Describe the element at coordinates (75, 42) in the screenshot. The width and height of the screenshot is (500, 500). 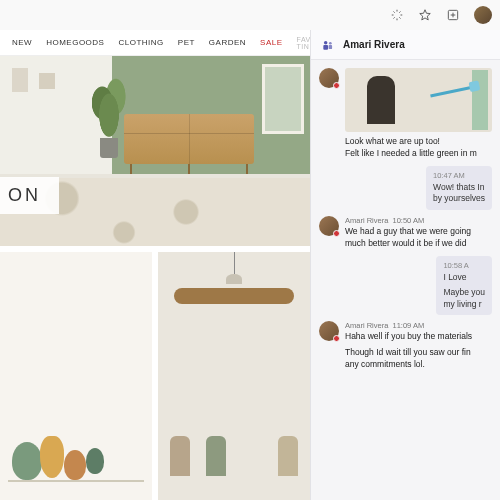
I see `nav-homegoods: HOMEGOODS` at that location.